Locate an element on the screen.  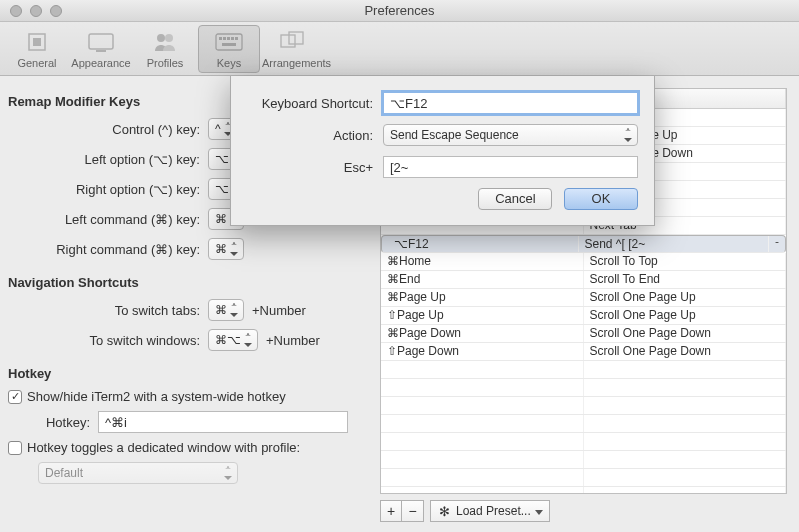
cancel-button: Cancel is located at coordinates (515, 199).